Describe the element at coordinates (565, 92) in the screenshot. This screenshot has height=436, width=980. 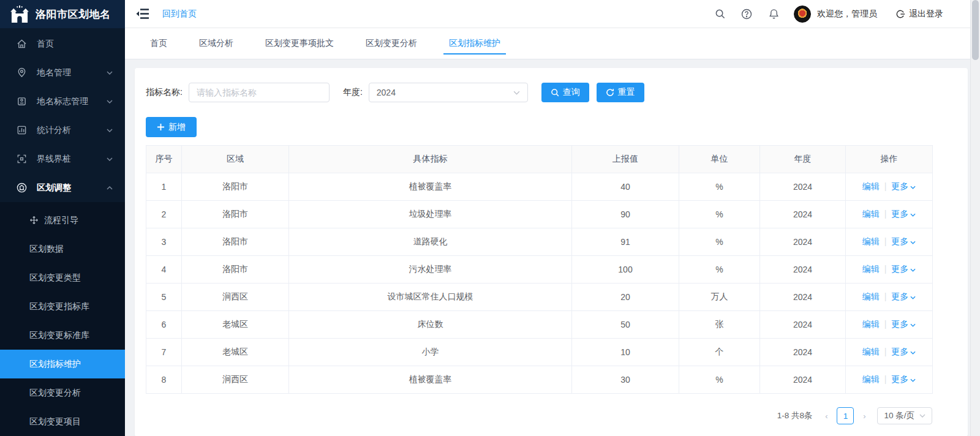
I see `search-button: 查询` at that location.